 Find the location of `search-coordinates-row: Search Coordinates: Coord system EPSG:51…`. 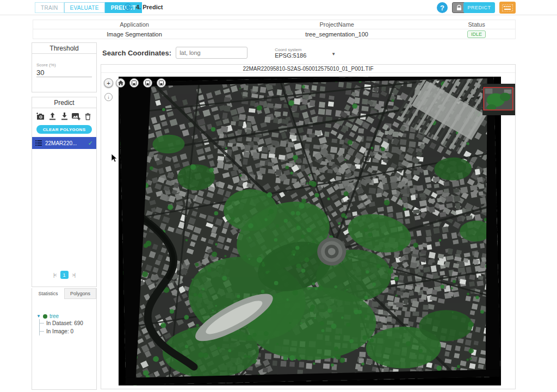

search-coordinates-row: Search Coordinates: Coord system EPSG:51… is located at coordinates (214, 53).